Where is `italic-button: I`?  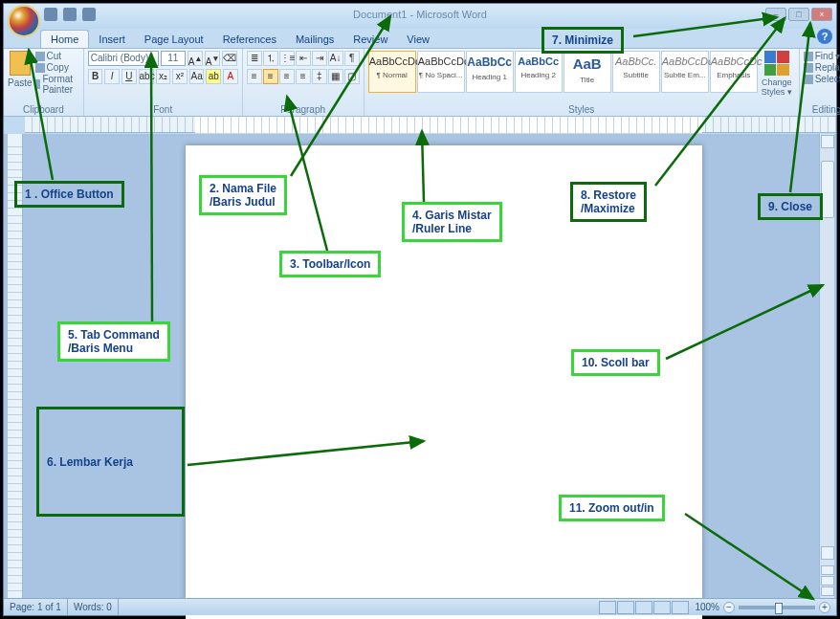
italic-button: I is located at coordinates (112, 77).